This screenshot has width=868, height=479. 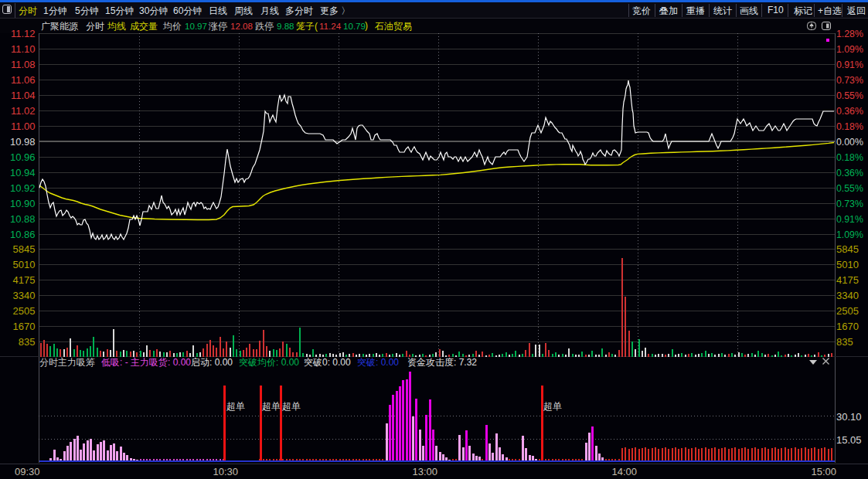 What do you see at coordinates (23, 111) in the screenshot?
I see `svg-text: 11.02` at bounding box center [23, 111].